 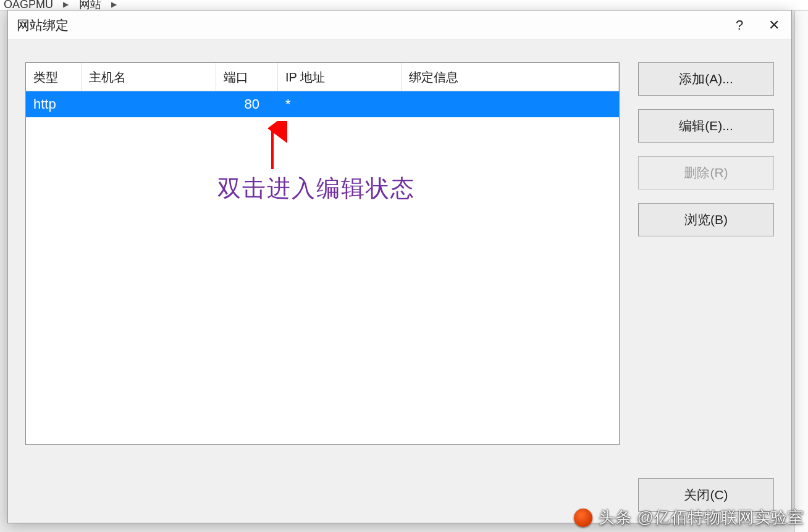 What do you see at coordinates (706, 126) in the screenshot?
I see `edit-button: 编辑(E)...` at bounding box center [706, 126].